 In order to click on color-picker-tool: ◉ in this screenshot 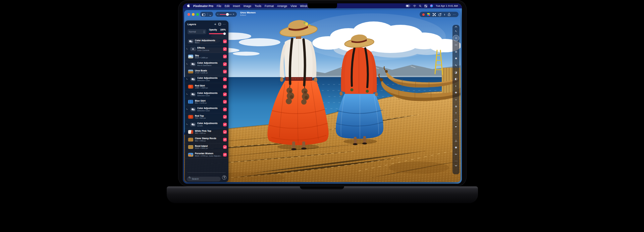, I will do `click(456, 148)`.